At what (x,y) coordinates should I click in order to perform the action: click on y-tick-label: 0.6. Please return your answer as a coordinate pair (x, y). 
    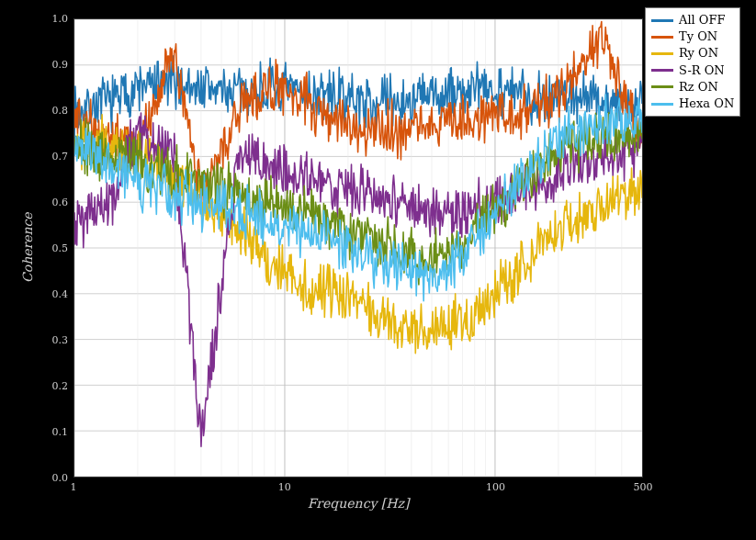
    Looking at the image, I should click on (40, 202).